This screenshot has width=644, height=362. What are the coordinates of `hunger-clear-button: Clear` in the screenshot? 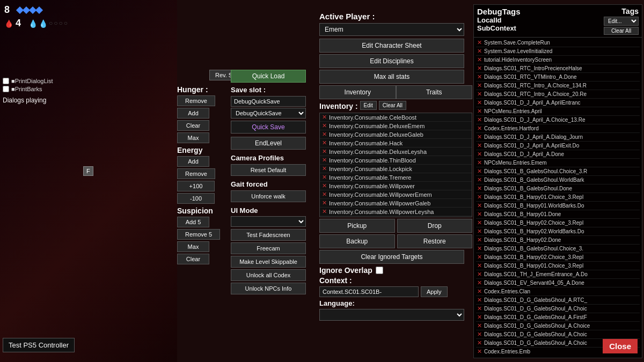 It's located at (193, 125).